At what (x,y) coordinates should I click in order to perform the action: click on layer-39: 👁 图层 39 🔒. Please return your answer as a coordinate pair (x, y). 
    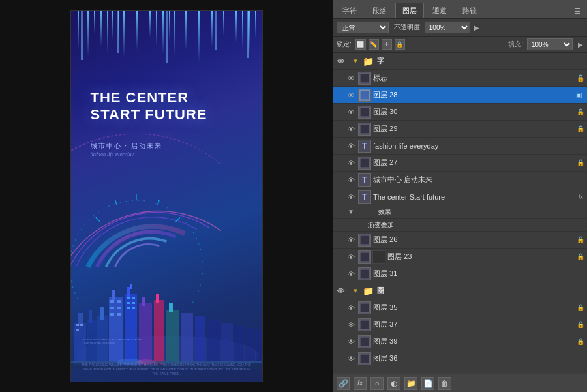
    Looking at the image, I should click on (460, 342).